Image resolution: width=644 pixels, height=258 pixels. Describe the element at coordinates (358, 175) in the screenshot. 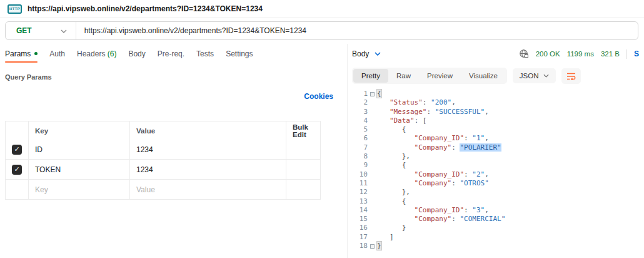

I see `line-number: 10` at that location.